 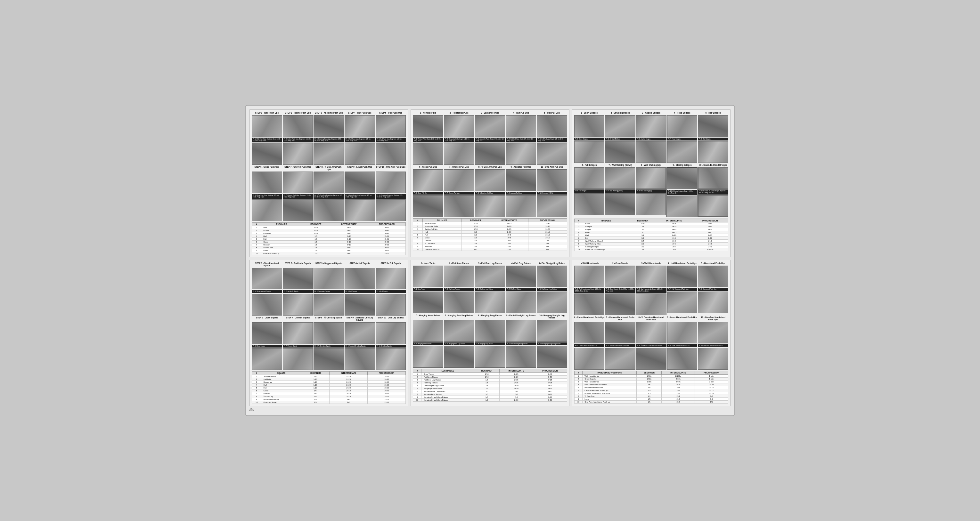 What do you see at coordinates (713, 152) in the screenshot?
I see `bridges-img5b` at bounding box center [713, 152].